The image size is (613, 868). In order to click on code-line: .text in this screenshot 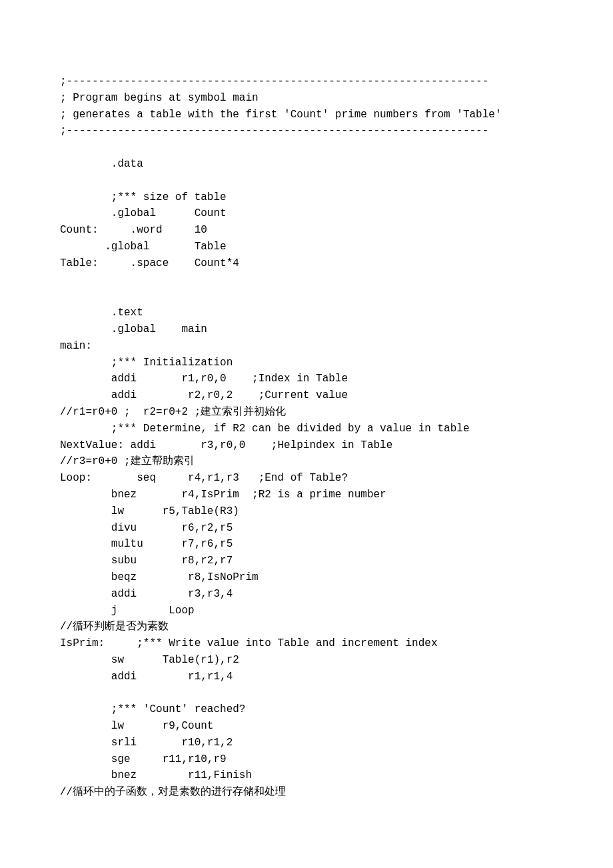, I will do `click(306, 313)`.